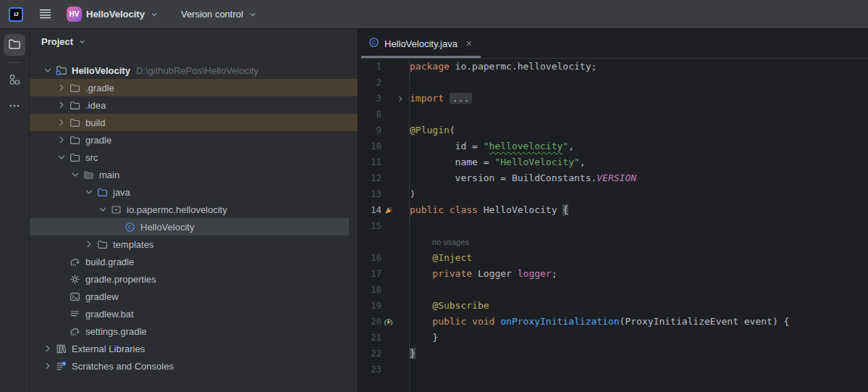  I want to click on vcs-selector: Version control, so click(219, 14).